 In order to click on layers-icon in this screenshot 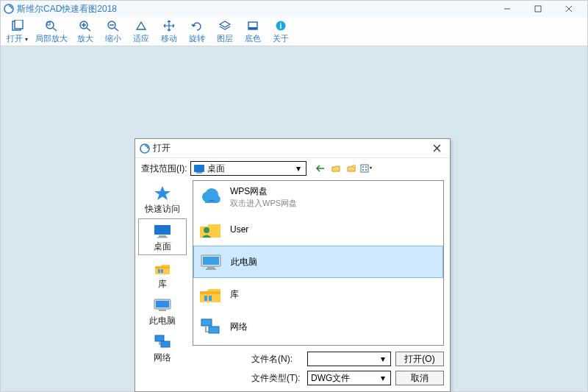, I will do `click(225, 26)`.